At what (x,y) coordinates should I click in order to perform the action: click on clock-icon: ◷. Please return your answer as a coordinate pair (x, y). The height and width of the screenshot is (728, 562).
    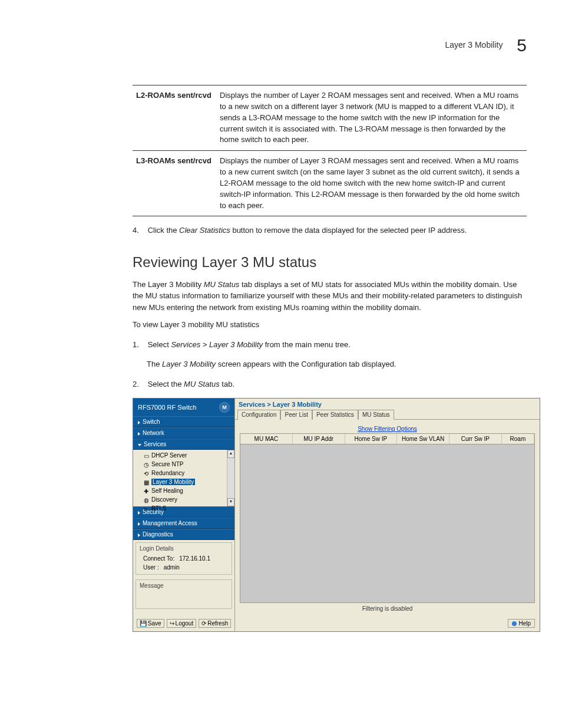
    Looking at the image, I should click on (147, 465).